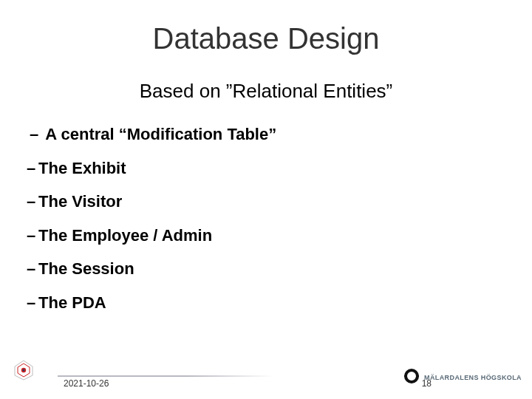 The height and width of the screenshot is (399, 532). Describe the element at coordinates (83, 168) in the screenshot. I see `list-item-text: The Exhibit` at that location.